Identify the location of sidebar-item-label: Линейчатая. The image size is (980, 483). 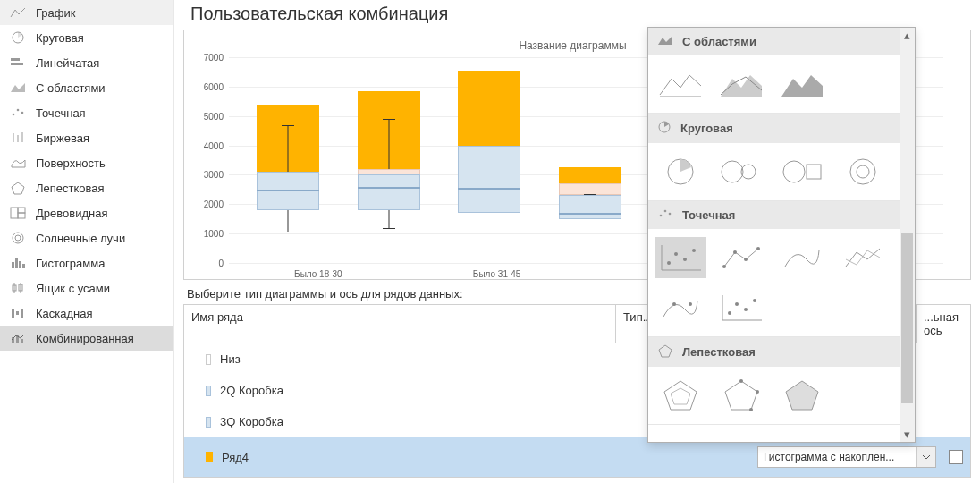
(68, 63).